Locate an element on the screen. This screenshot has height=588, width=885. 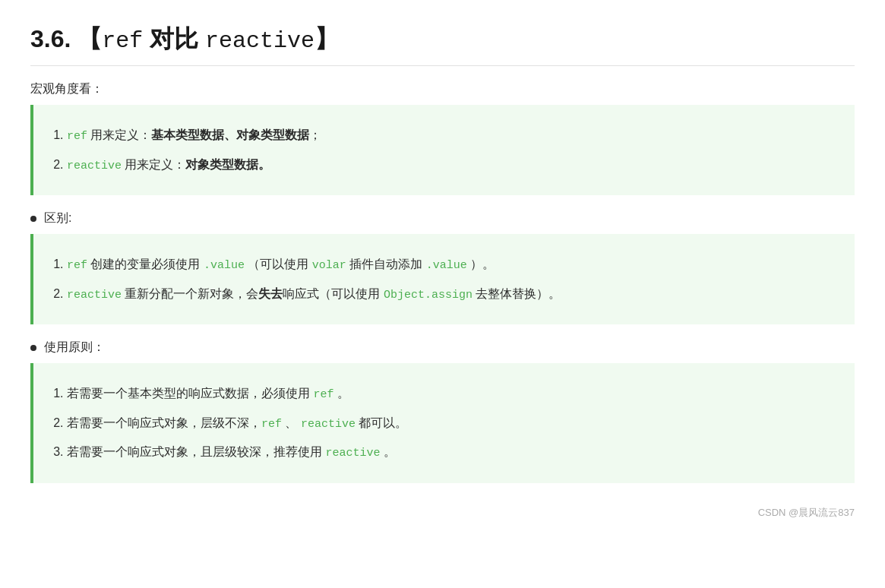
usage-item-3-text: 若需要一个响应式对象，且层级较深，推荐使用 reactive 。 is located at coordinates (231, 451).